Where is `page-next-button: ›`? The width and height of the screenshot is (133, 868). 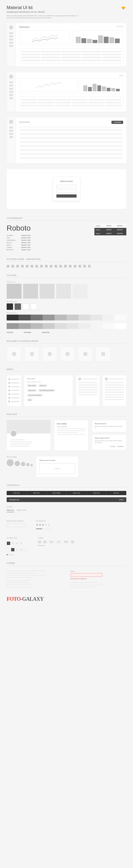 page-next-button: › is located at coordinates (26, 550).